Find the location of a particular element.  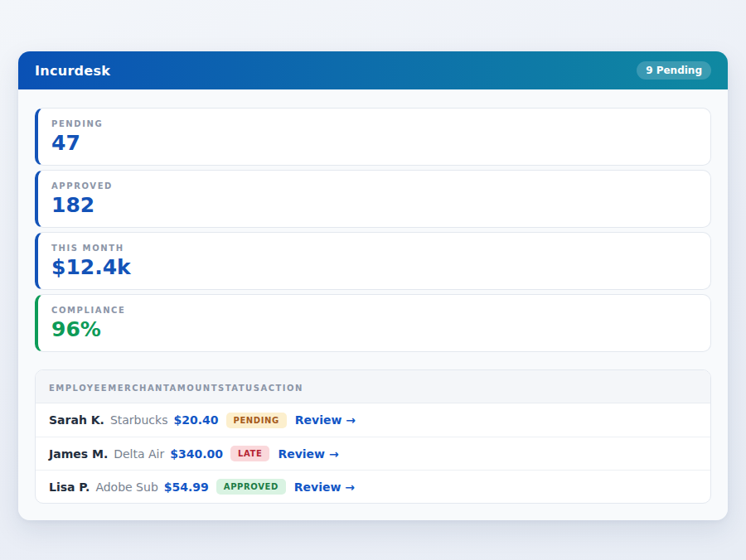

stat-card-this-month: THIS MONTH $12.4k is located at coordinates (373, 261).